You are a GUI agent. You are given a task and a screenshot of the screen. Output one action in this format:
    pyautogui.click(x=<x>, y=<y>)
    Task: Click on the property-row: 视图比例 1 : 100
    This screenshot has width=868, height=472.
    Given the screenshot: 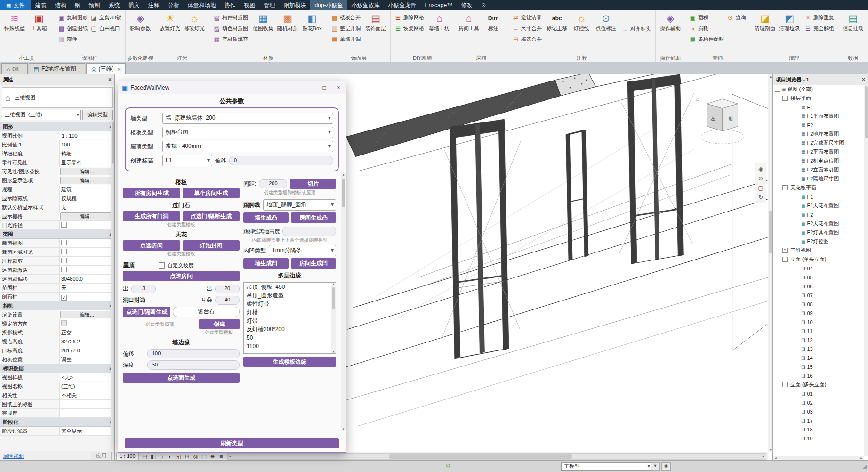 What is the action you would take?
    pyautogui.click(x=57, y=136)
    